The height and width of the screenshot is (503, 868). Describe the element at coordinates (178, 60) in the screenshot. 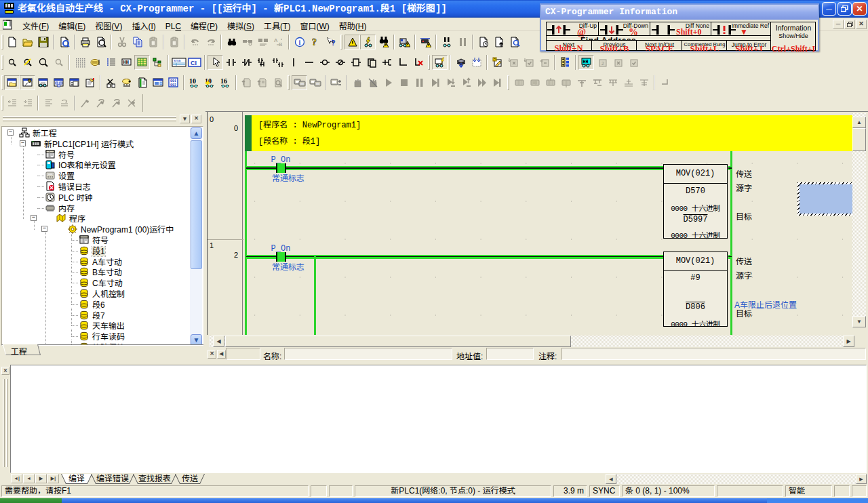

I see `svg-text: sma` at that location.